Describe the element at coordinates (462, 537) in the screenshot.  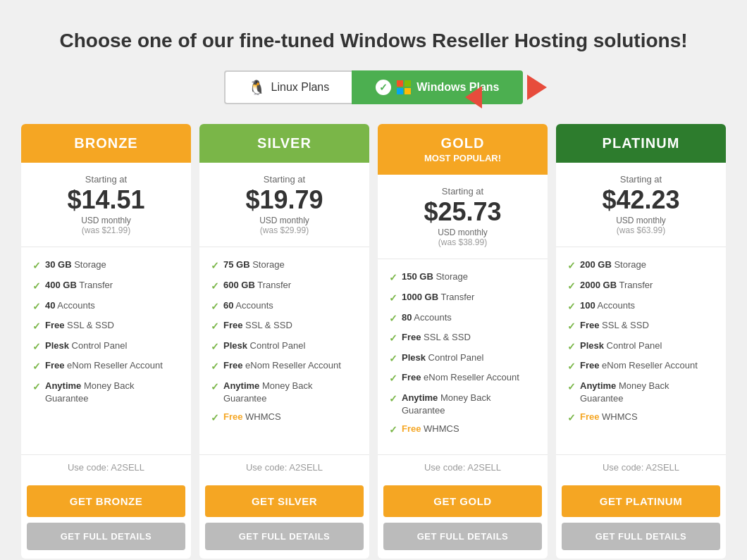
I see `full-details-button-gold: GET FULL DETAILS` at that location.